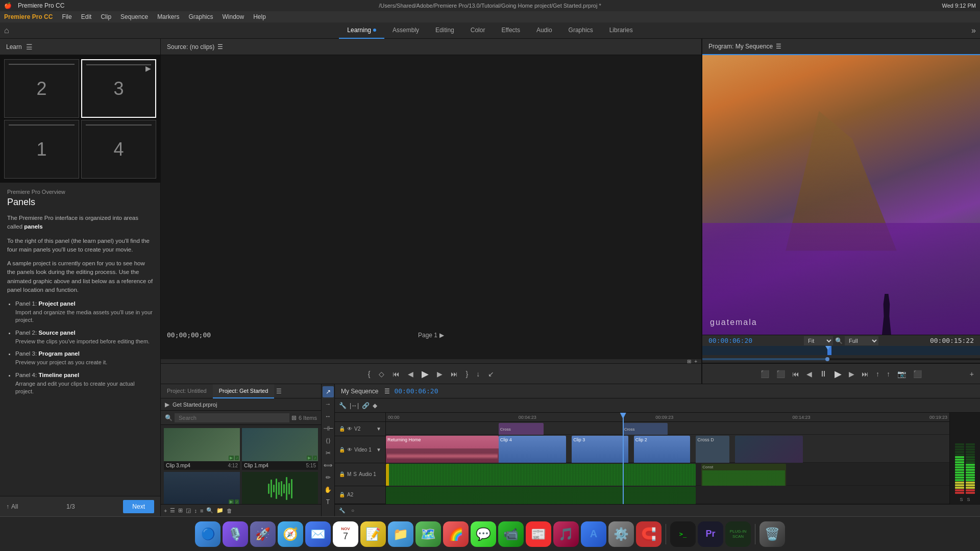 The height and width of the screenshot is (551, 980). What do you see at coordinates (779, 46) in the screenshot?
I see `program-panel-menu-icon: ☰` at bounding box center [779, 46].